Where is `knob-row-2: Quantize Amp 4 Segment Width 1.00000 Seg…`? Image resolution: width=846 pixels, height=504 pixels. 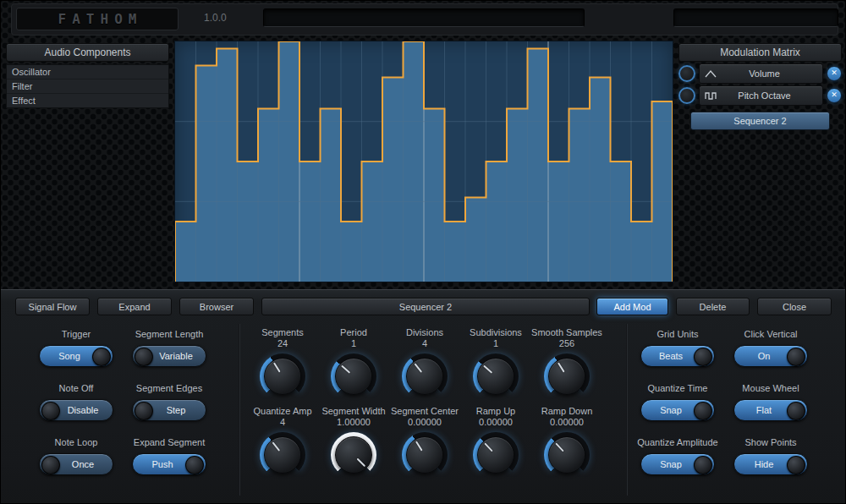 knob-row-2: Quantize Amp 4 Segment Width 1.00000 Seg… is located at coordinates (425, 441).